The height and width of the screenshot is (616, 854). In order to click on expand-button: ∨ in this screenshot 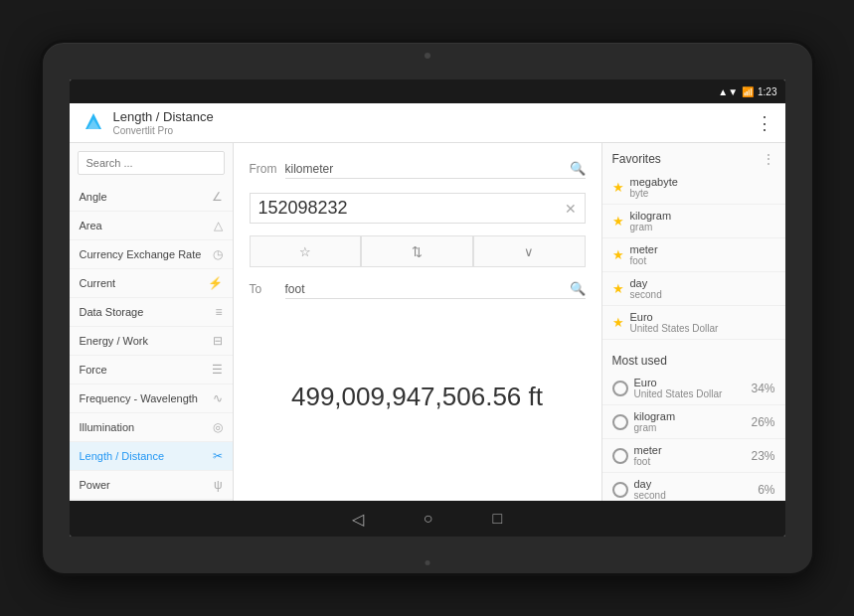, I will do `click(529, 251)`.